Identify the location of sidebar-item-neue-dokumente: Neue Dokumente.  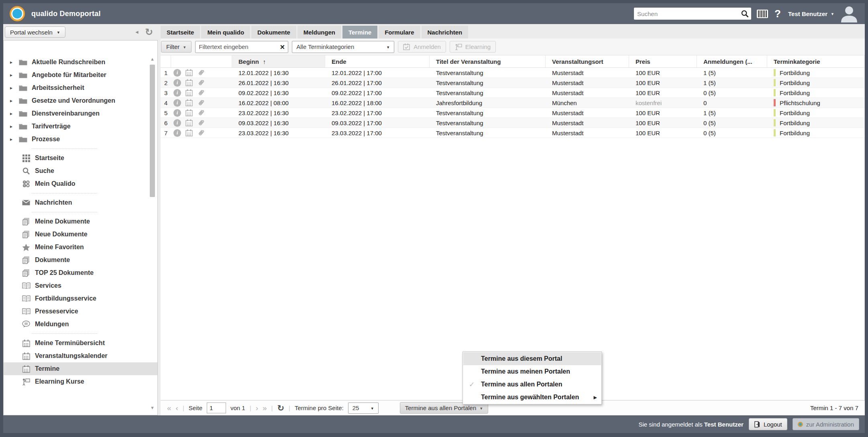
(80, 234).